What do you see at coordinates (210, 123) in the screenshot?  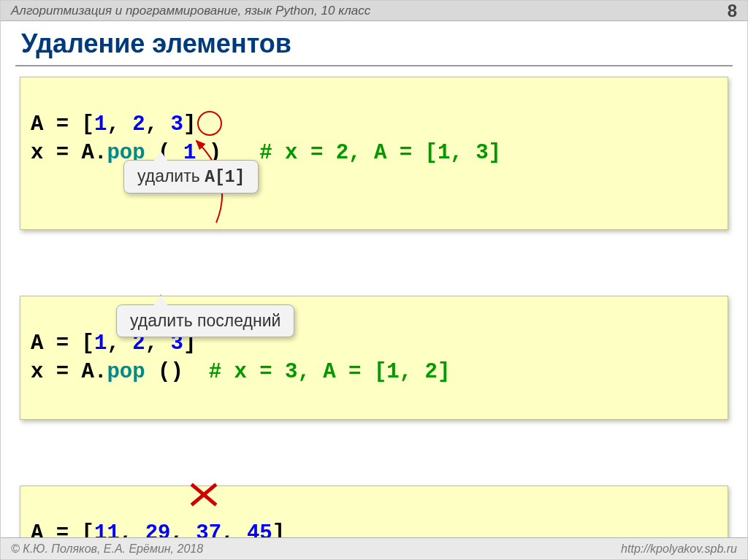 I see `red-circle-annotation` at bounding box center [210, 123].